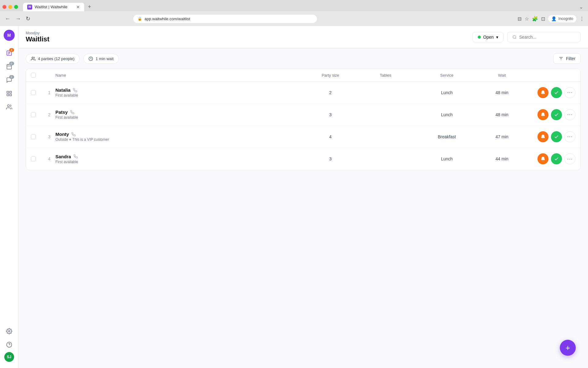  Describe the element at coordinates (556, 115) in the screenshot. I see `row-2-serve-button` at that location.